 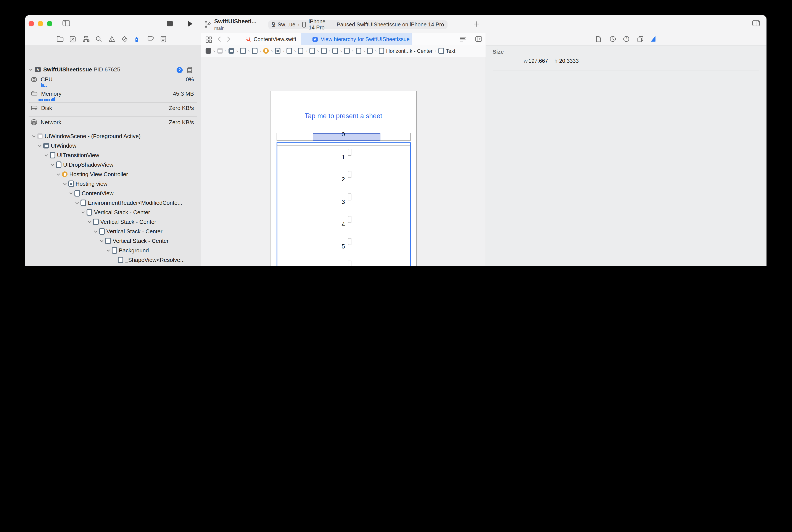 I want to click on navigator-tab-find-navigator, so click(x=99, y=39).